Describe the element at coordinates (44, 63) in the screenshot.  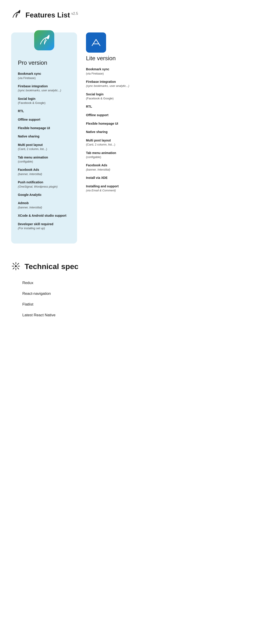
I see `pro-version-title: Pro version` at that location.